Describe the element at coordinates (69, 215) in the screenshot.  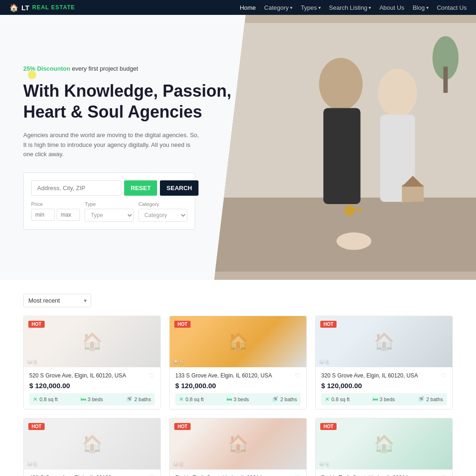
I see `price-max-input` at that location.